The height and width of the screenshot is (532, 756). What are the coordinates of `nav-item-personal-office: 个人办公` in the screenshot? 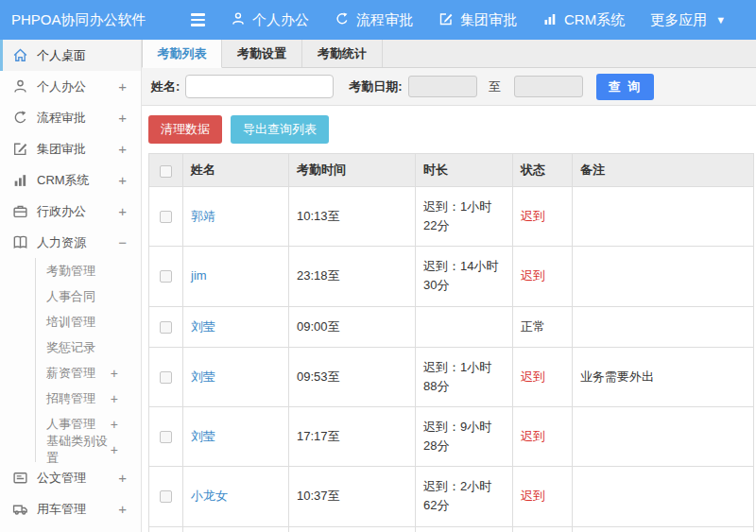 It's located at (270, 21).